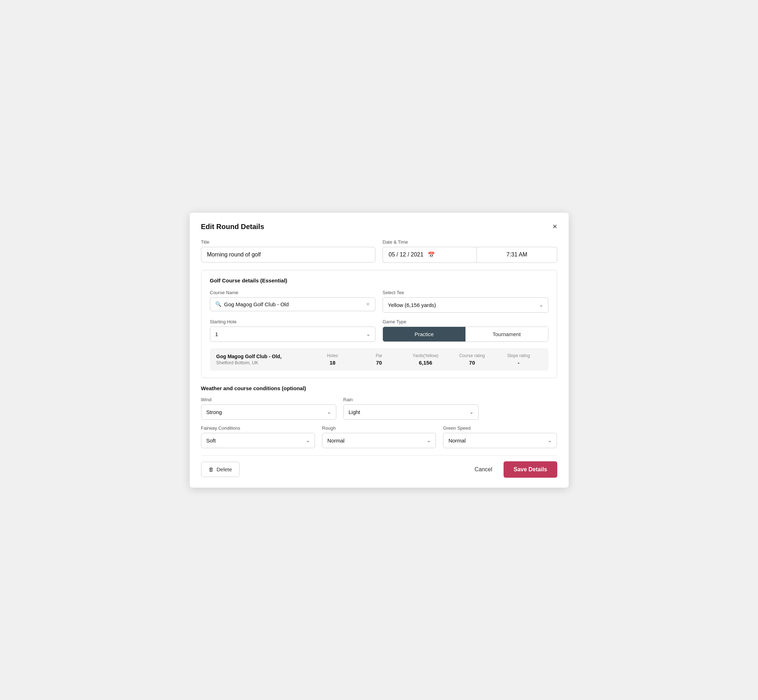 This screenshot has height=700, width=758. What do you see at coordinates (425, 362) in the screenshot?
I see `yards-value: 6,156` at bounding box center [425, 362].